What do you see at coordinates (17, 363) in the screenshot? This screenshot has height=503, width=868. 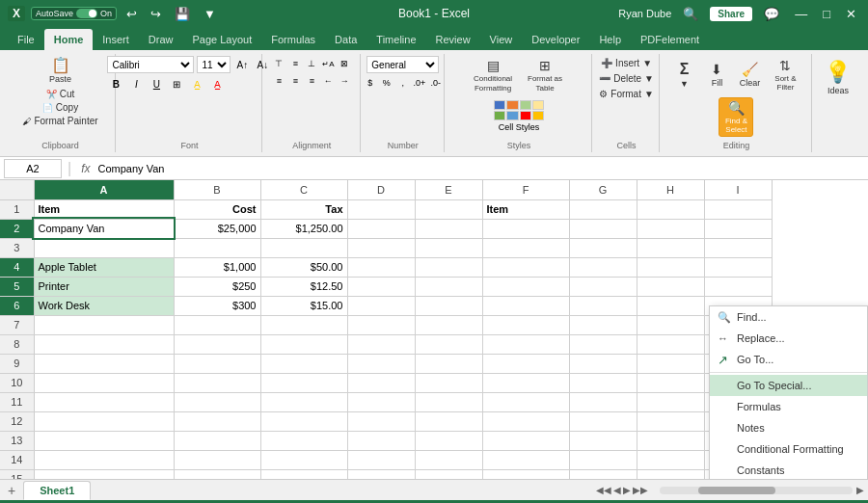 I see `row-number-9: 9` at bounding box center [17, 363].